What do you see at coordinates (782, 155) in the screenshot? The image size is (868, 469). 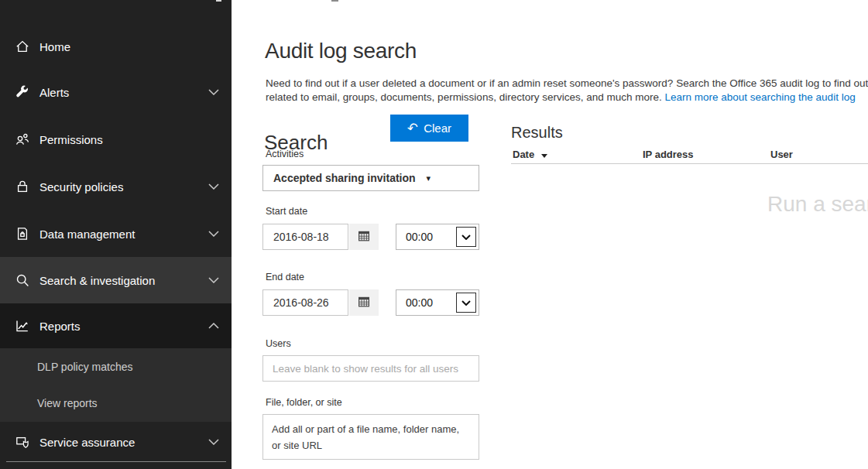 I see `column-header-user: User` at bounding box center [782, 155].